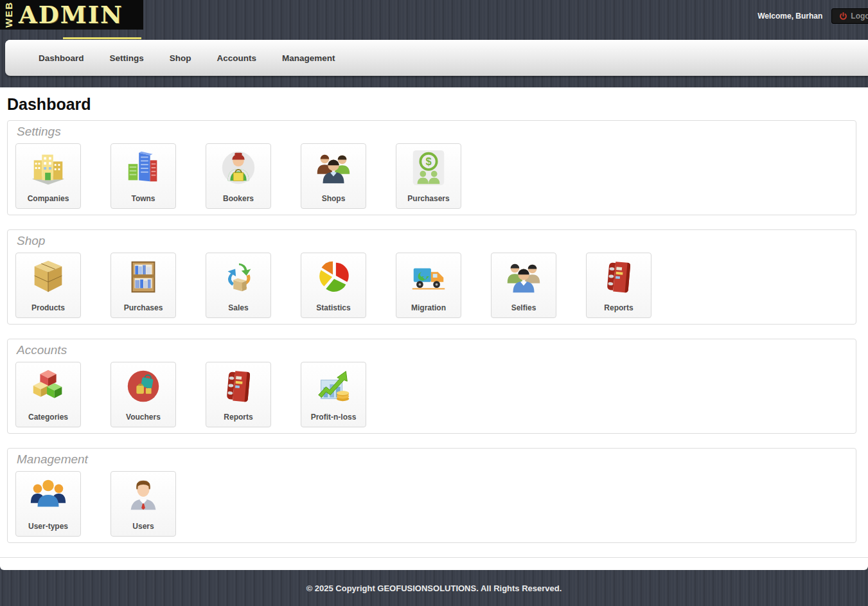 Image resolution: width=868 pixels, height=606 pixels. Describe the element at coordinates (143, 285) in the screenshot. I see `tile-purchases: Purchases` at that location.